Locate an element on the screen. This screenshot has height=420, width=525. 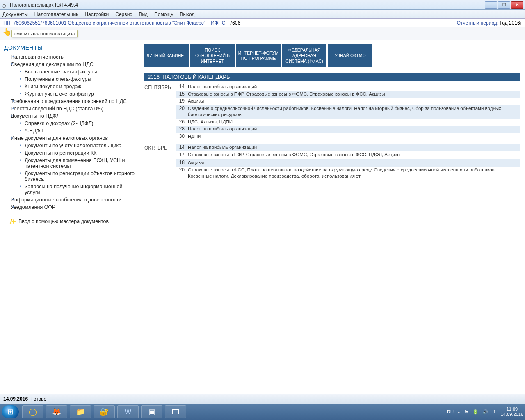
tray-lang: RU is located at coordinates (450, 412).